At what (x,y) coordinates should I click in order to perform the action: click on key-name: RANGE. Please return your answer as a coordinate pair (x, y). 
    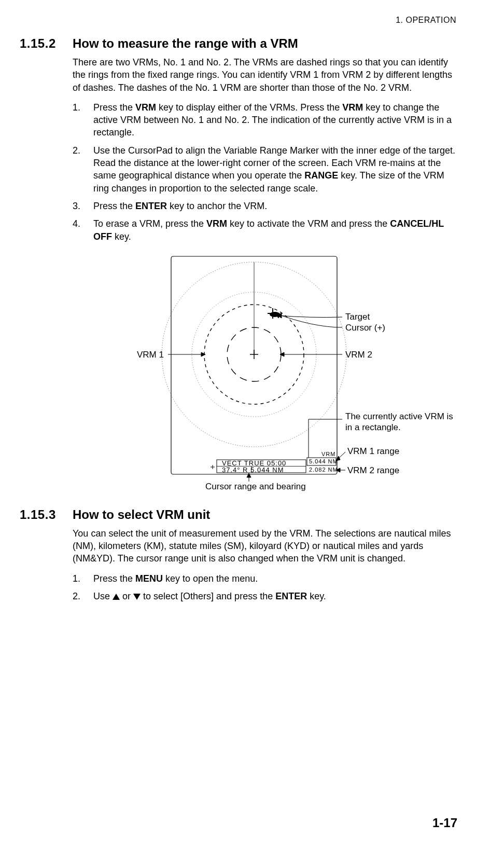
    Looking at the image, I should click on (321, 175).